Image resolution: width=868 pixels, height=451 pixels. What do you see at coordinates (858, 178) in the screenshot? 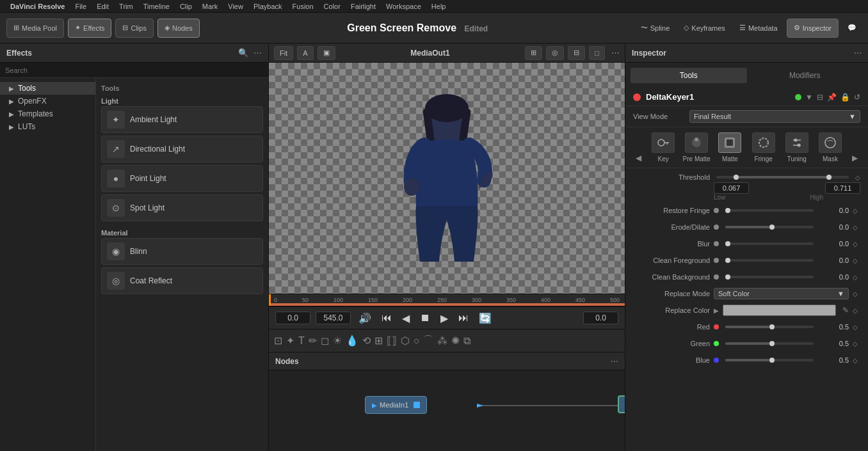
I see `threshold-diamond: ◇` at bounding box center [858, 178].